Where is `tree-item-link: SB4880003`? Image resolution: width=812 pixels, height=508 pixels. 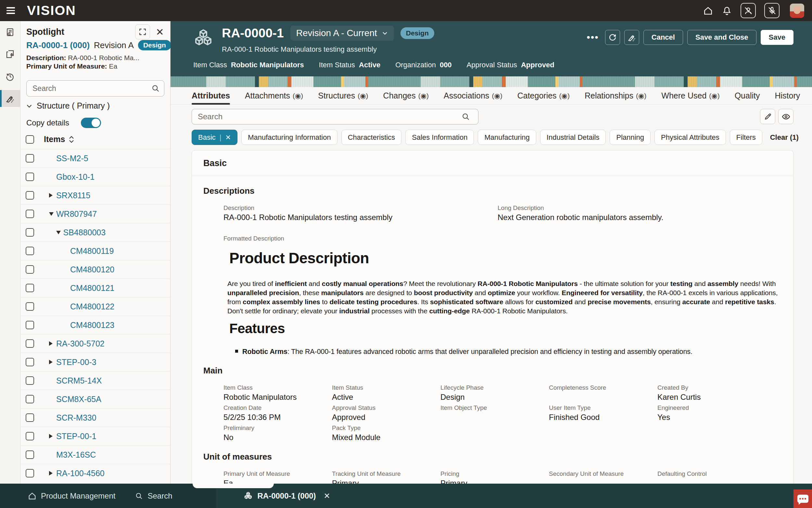 tree-item-link: SB4880003 is located at coordinates (85, 232).